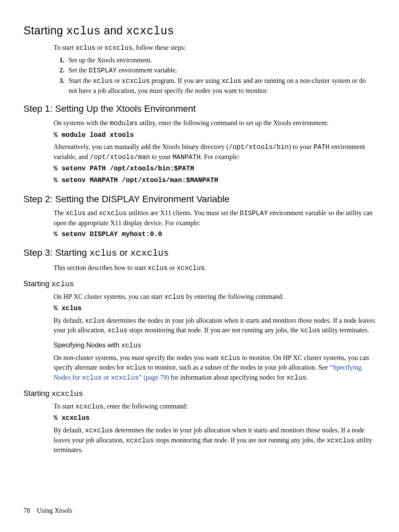  I want to click on list-item: Set the DISPLAY environment variable., so click(221, 71).